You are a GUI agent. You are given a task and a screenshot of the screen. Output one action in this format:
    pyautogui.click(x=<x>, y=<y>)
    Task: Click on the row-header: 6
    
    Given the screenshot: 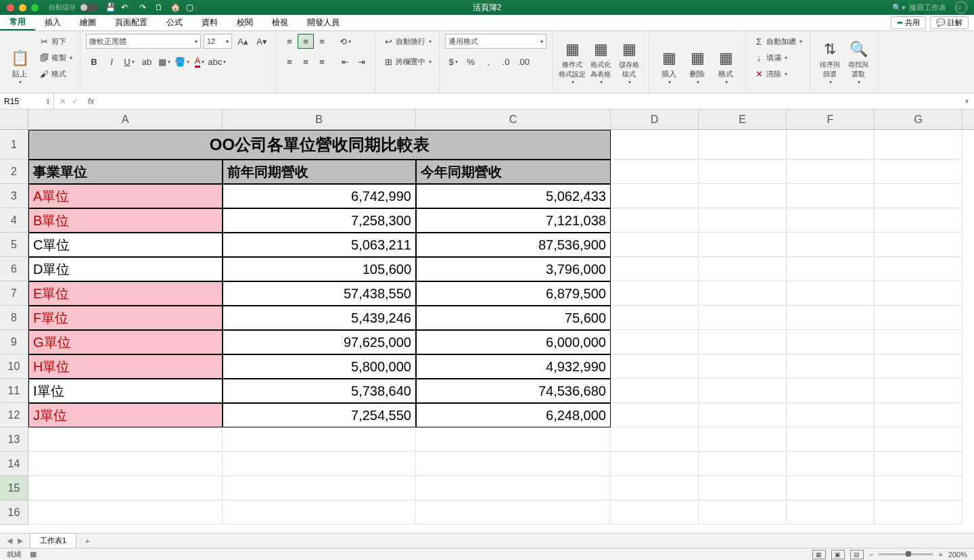 What is the action you would take?
    pyautogui.click(x=14, y=269)
    